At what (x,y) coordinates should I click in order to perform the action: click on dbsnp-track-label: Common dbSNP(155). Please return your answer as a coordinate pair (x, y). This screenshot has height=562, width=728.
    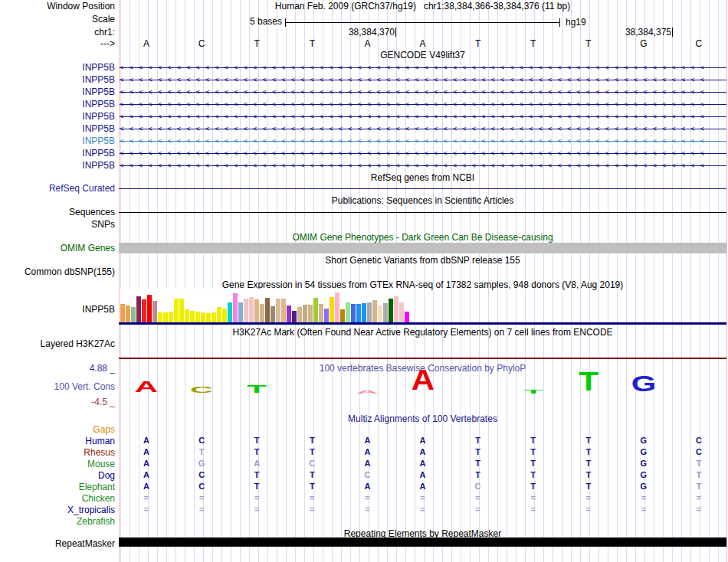
    Looking at the image, I should click on (57, 273).